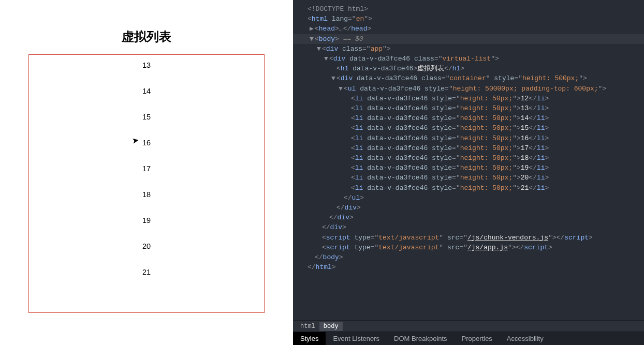 Image resolution: width=644 pixels, height=345 pixels. I want to click on dom-node-ul: ▼<ul data-v-da3fce46 style="height: 5000…, so click(469, 89).